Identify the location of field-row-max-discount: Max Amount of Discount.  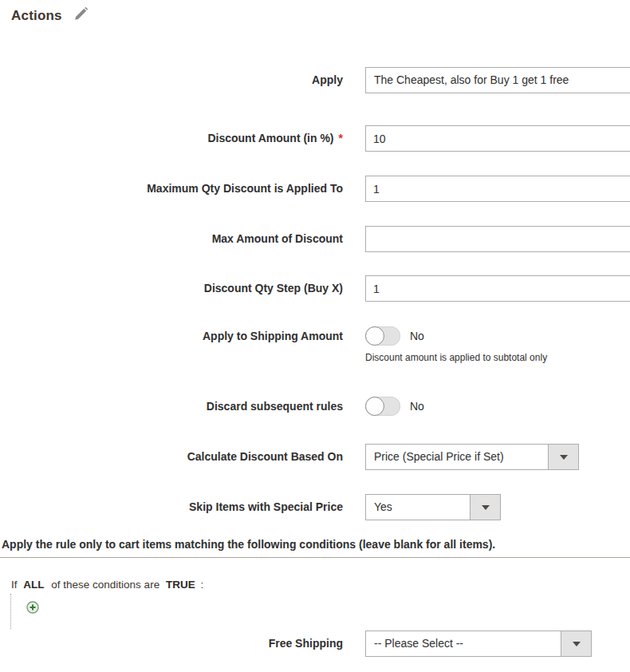
(315, 239).